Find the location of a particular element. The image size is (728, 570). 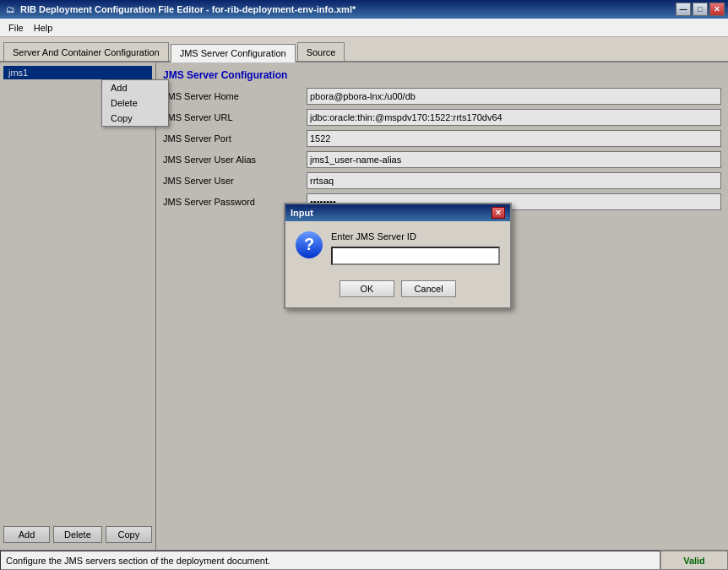

modal-ok-button: OK is located at coordinates (367, 289).